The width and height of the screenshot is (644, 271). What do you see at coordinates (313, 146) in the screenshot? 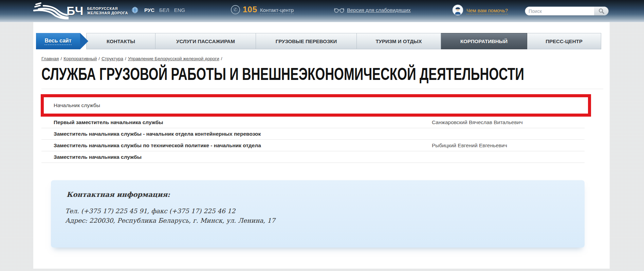
I see `staff-row: Заместитель начальника службы по техниче…` at bounding box center [313, 146].